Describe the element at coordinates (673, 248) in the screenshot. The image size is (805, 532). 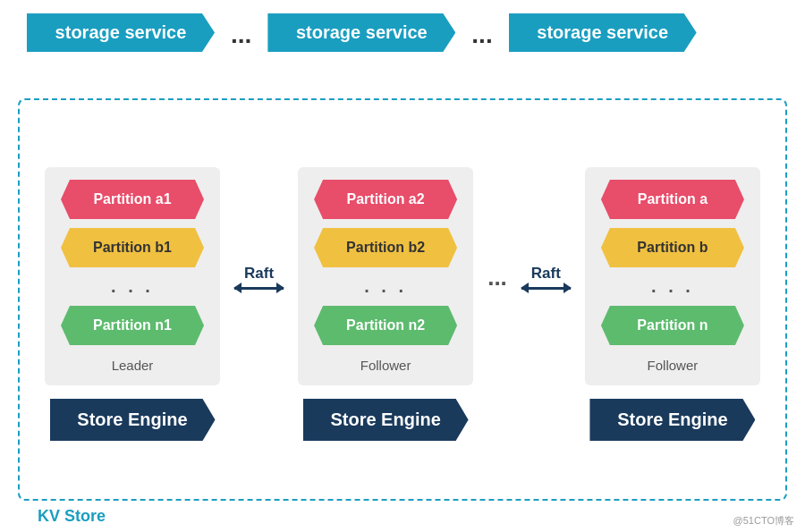
I see `partition-b: Partition b` at that location.